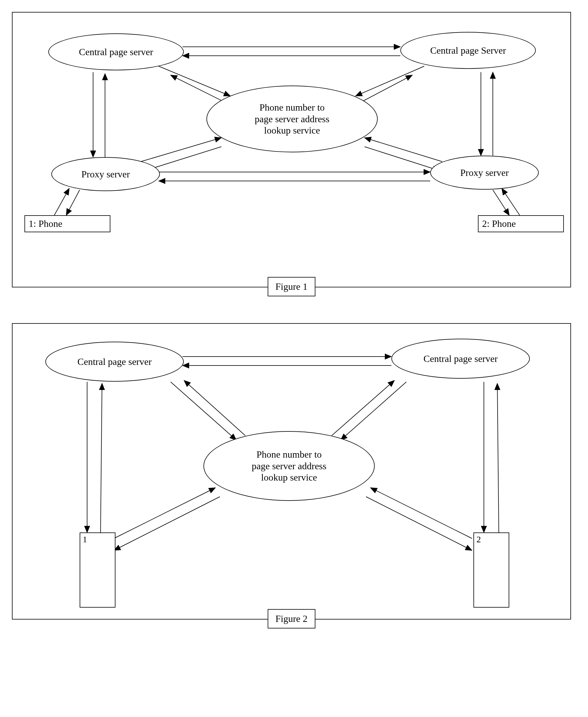 This screenshot has height=717, width=588. What do you see at coordinates (491, 570) in the screenshot?
I see `node-2: 2` at bounding box center [491, 570].